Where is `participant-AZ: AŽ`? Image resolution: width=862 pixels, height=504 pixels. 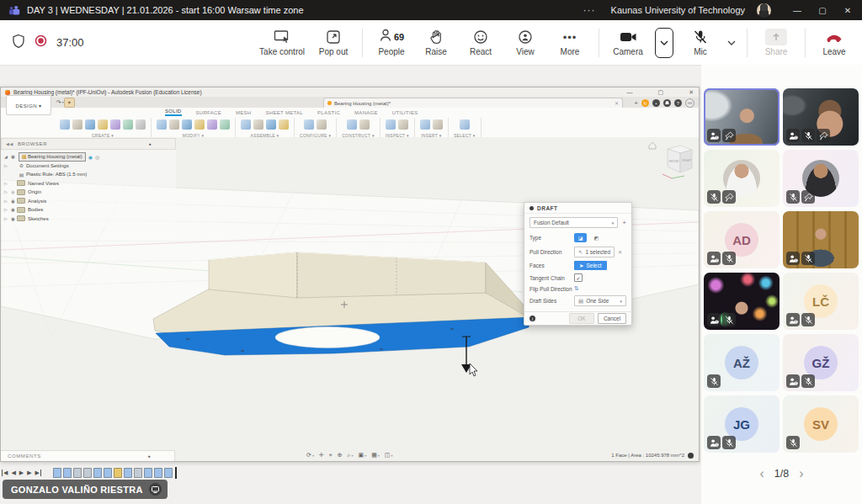
participant-AZ: AŽ is located at coordinates (742, 363).